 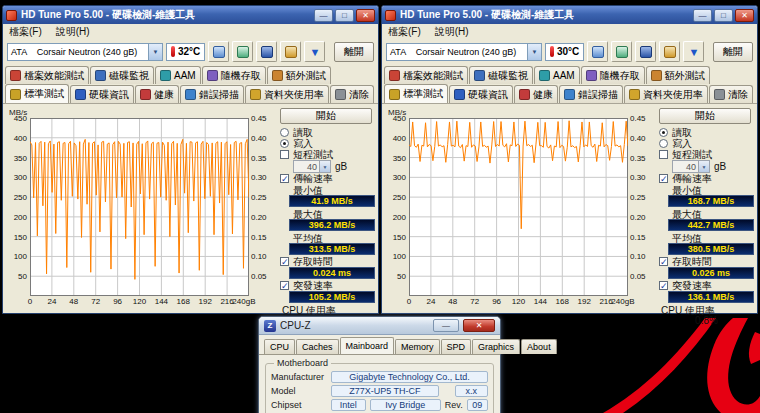 I want to click on tab-aam-icon, so click(x=166, y=76).